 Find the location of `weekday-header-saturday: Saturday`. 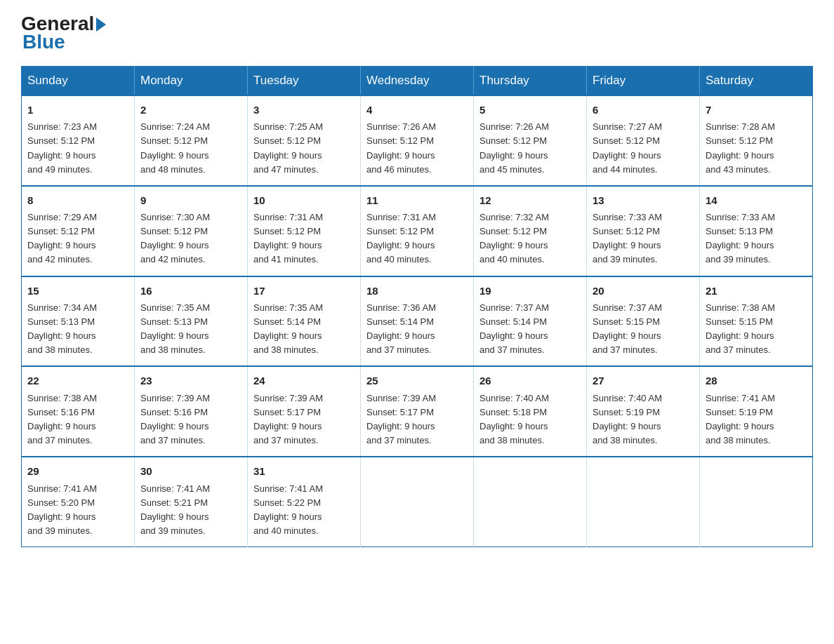

weekday-header-saturday: Saturday is located at coordinates (757, 81).